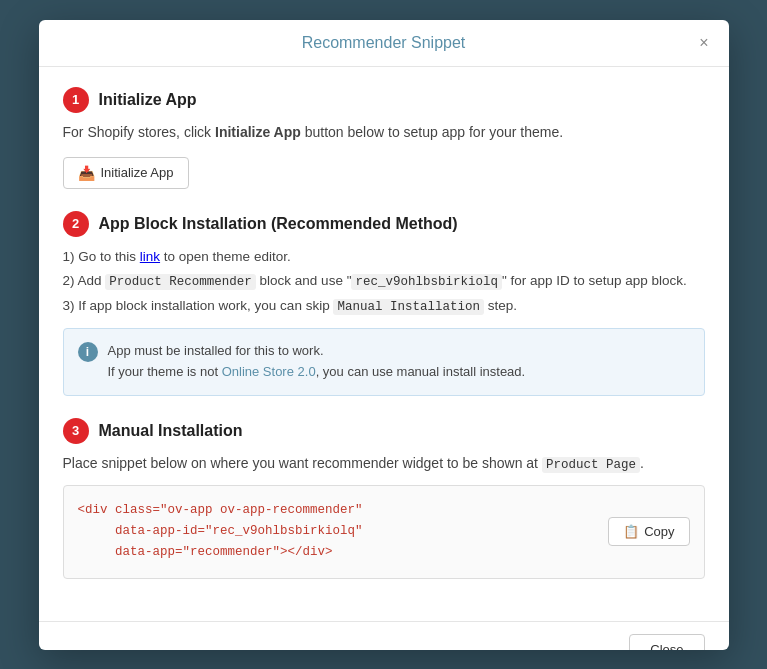  What do you see at coordinates (631, 532) in the screenshot?
I see `copy-icon: 📋` at bounding box center [631, 532].